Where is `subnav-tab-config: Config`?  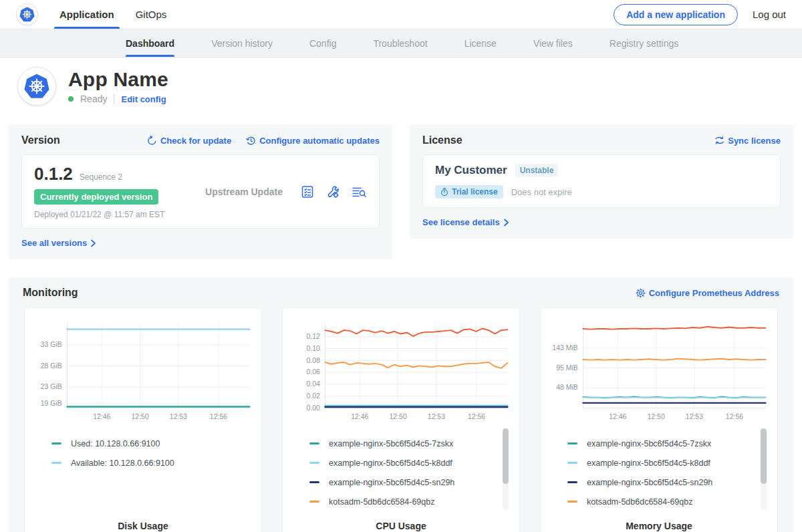 subnav-tab-config: Config is located at coordinates (323, 43).